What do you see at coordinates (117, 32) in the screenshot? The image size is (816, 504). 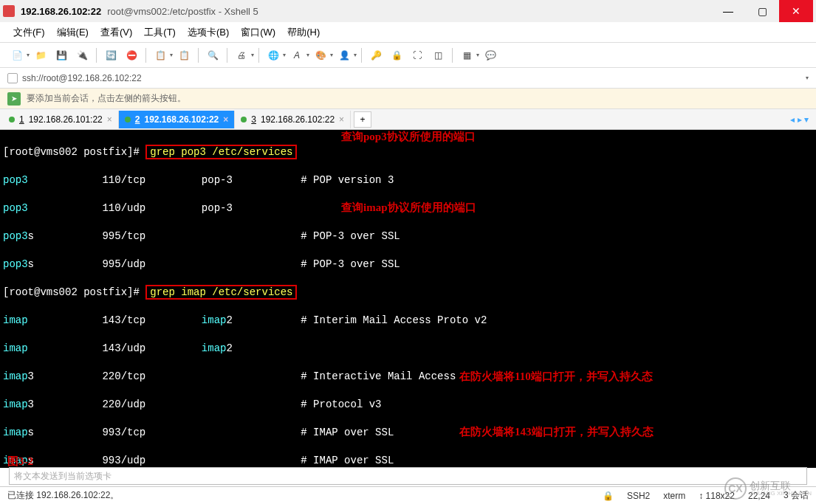 I see `menu-view: 查看(V)` at bounding box center [117, 32].